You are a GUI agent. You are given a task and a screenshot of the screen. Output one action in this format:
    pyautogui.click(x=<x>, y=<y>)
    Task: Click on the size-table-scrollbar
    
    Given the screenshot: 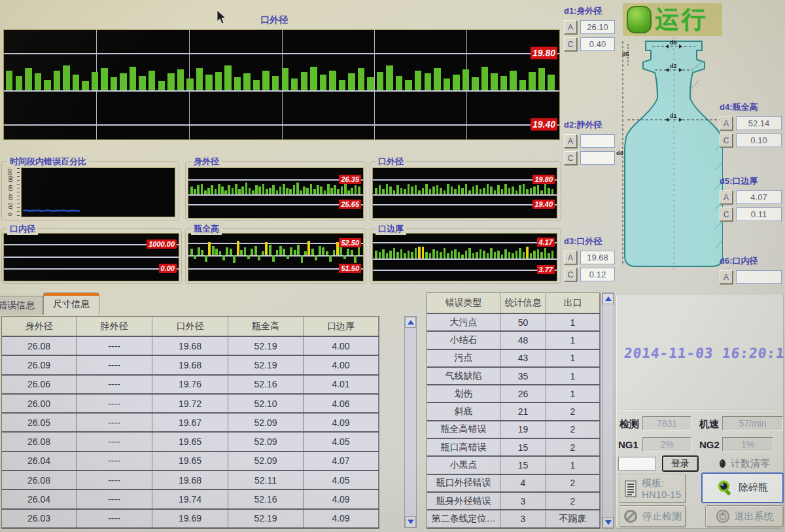 What is the action you would take?
    pyautogui.click(x=411, y=422)
    